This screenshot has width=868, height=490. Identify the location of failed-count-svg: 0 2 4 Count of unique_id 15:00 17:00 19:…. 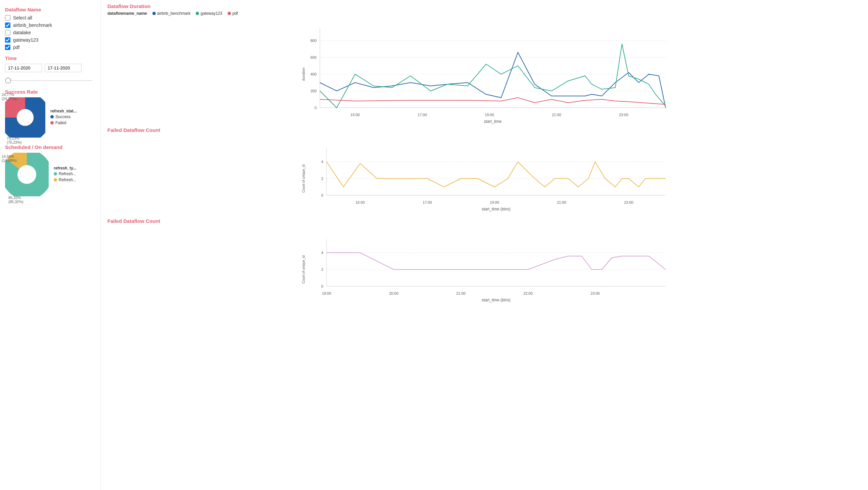
(485, 175).